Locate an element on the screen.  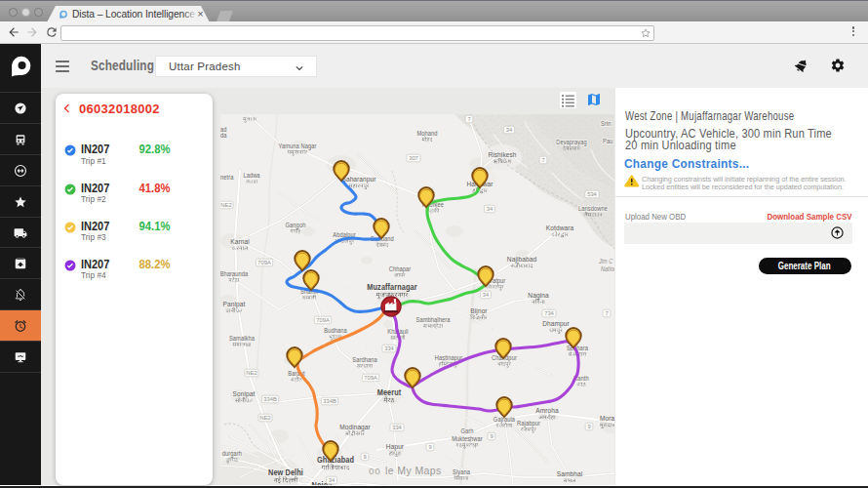
svg-text: Jim C is located at coordinates (605, 262).